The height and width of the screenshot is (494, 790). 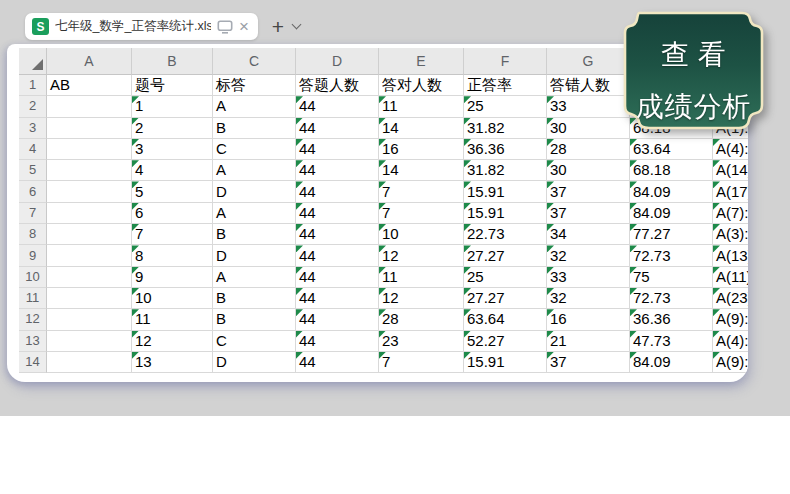 I want to click on cell: 52.27, so click(x=506, y=342).